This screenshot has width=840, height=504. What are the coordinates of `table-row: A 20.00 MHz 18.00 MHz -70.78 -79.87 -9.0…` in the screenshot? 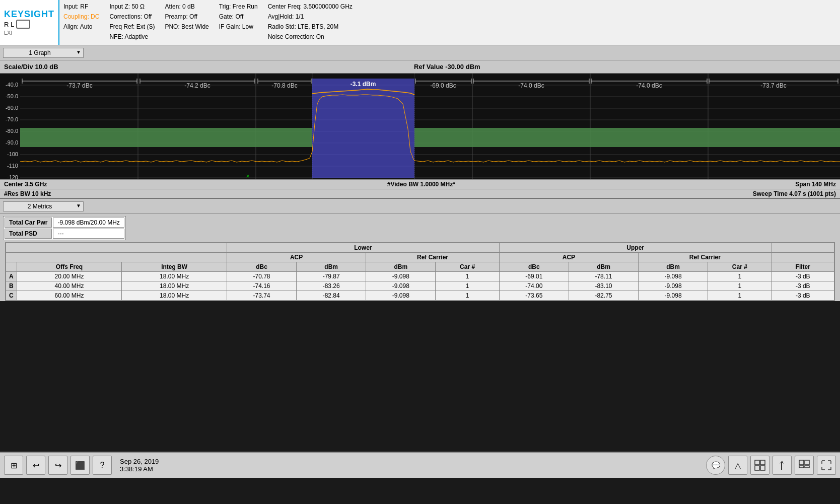 It's located at (420, 277).